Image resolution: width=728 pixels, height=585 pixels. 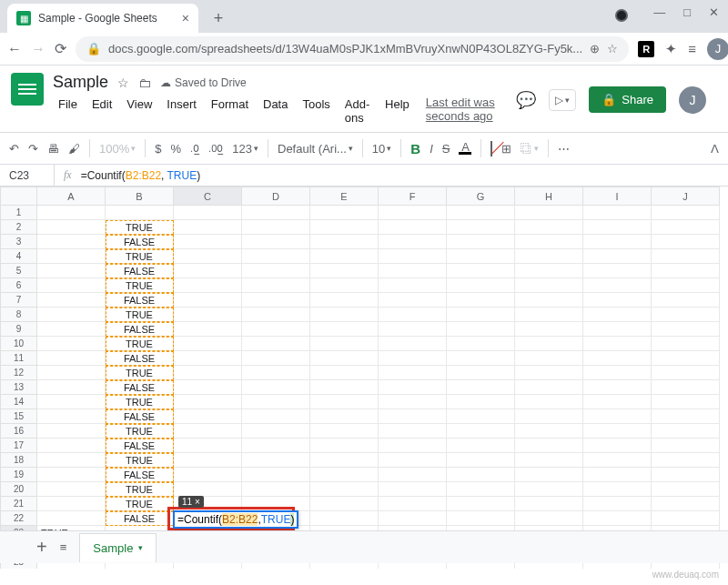 I want to click on cell-B10: TRUE, so click(x=140, y=344).